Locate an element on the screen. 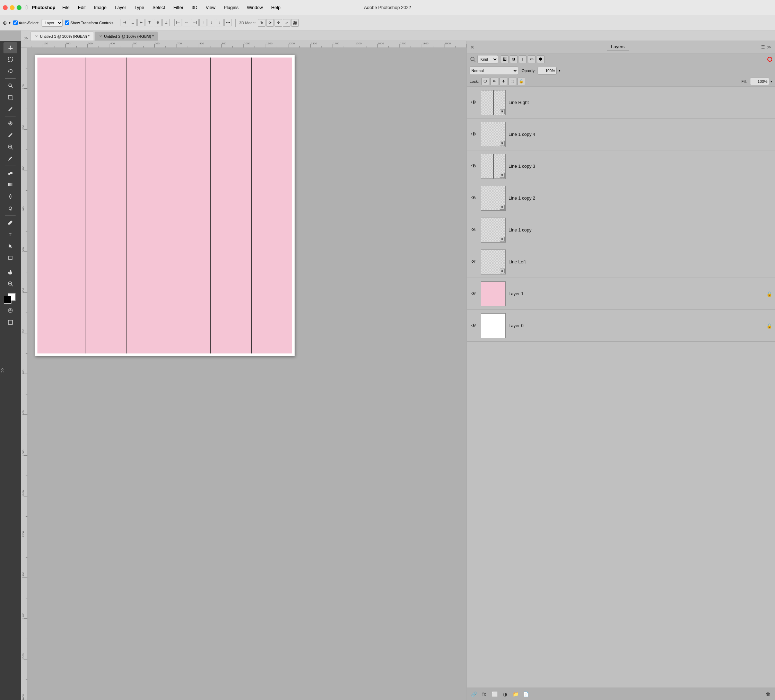  tab-close-1: ✕ is located at coordinates (36, 36).